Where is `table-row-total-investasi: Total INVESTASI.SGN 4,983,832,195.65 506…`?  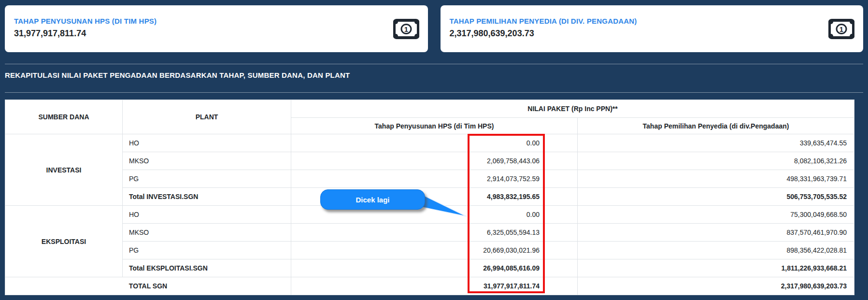 table-row-total-investasi: Total INVESTASI.SGN 4,983,832,195.65 506… is located at coordinates (430, 197).